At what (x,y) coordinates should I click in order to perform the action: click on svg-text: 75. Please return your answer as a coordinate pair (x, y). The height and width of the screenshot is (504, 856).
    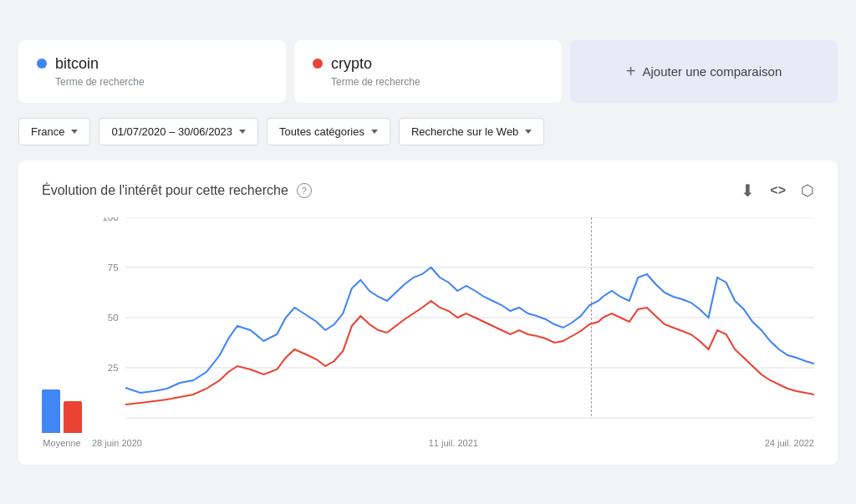
    Looking at the image, I should click on (114, 267).